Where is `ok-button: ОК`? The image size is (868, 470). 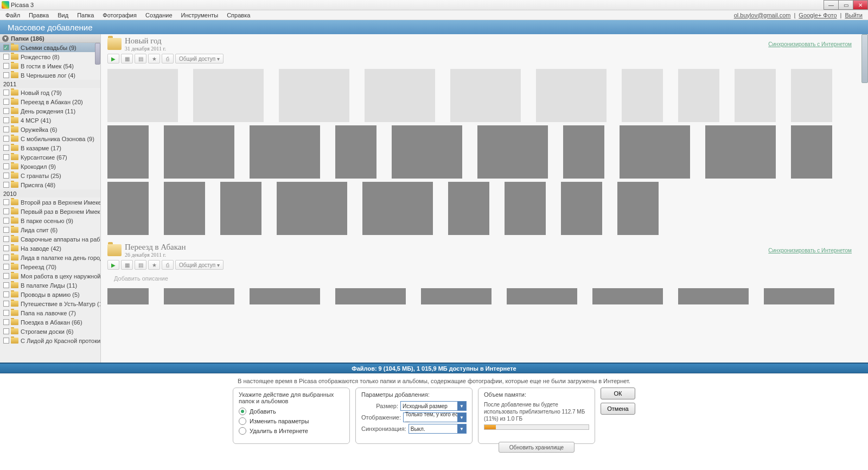
ok-button: ОК is located at coordinates (618, 393).